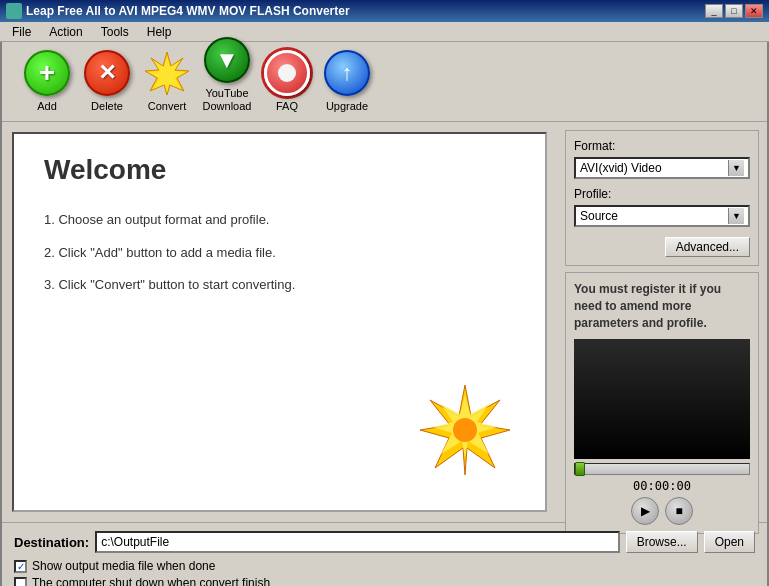 This screenshot has width=769, height=586. I want to click on stop-button: ■, so click(679, 511).